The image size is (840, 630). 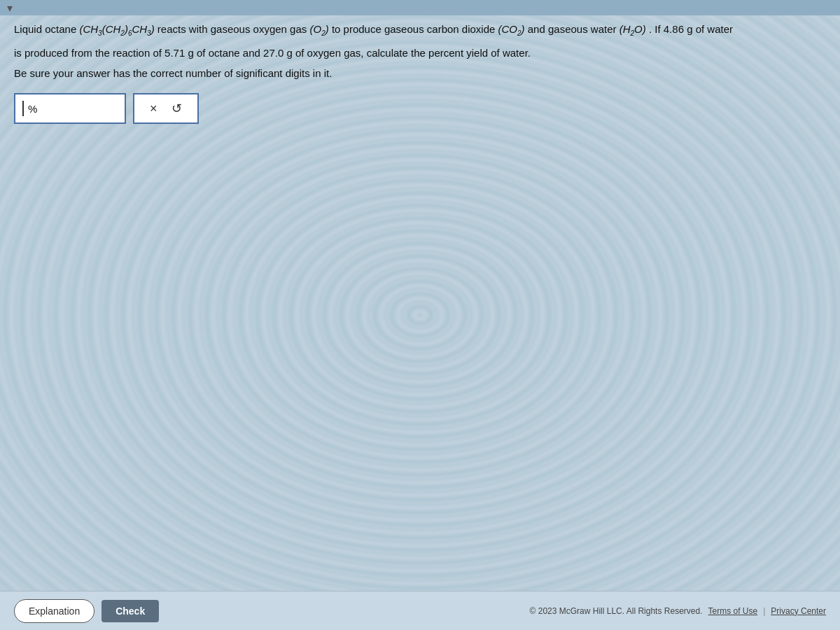 What do you see at coordinates (633, 29) in the screenshot?
I see `formula-h2o: (H2O)` at bounding box center [633, 29].